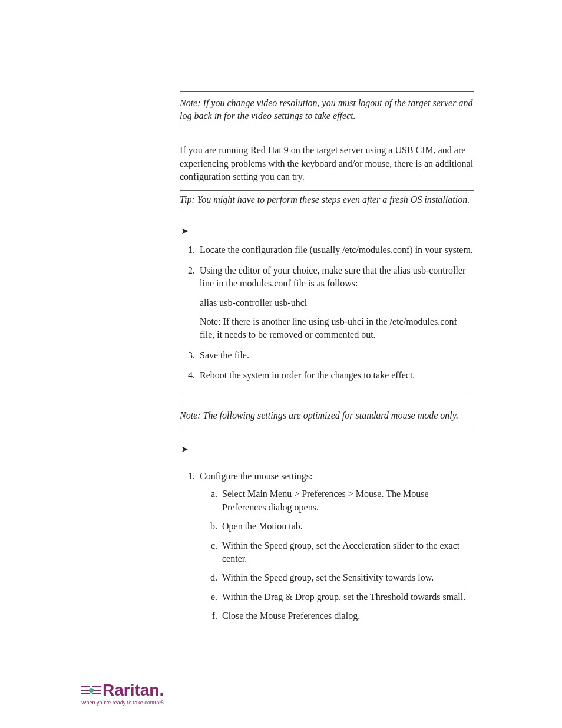  Describe the element at coordinates (336, 375) in the screenshot. I see `step-4: Reboot the system in order for the chang…` at that location.